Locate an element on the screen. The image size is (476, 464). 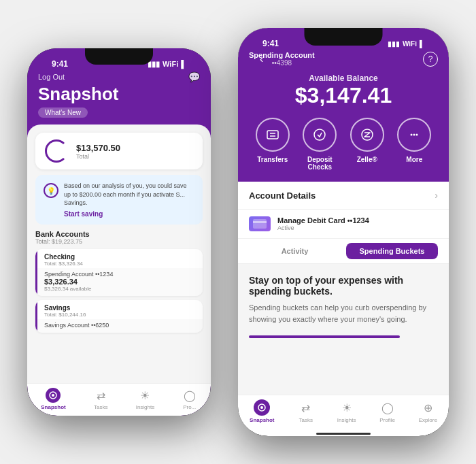
deposit-checks-button: Deposit Checks is located at coordinates (320, 144).